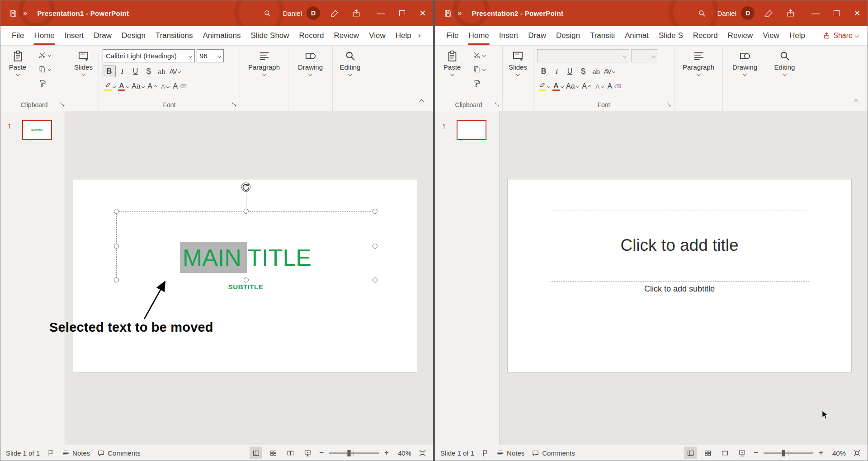  I want to click on format-painter-button, so click(44, 83).